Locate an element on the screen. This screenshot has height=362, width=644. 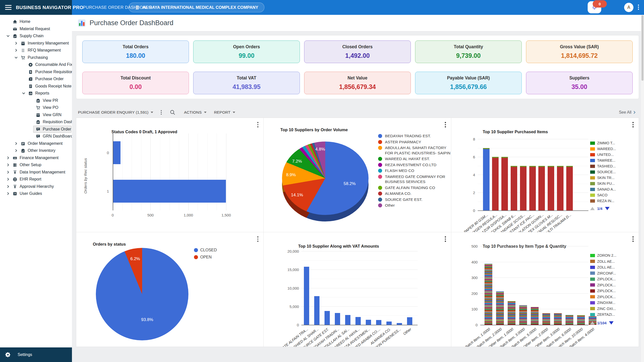
sidebar-item-label: Purchasing is located at coordinates (50, 58).